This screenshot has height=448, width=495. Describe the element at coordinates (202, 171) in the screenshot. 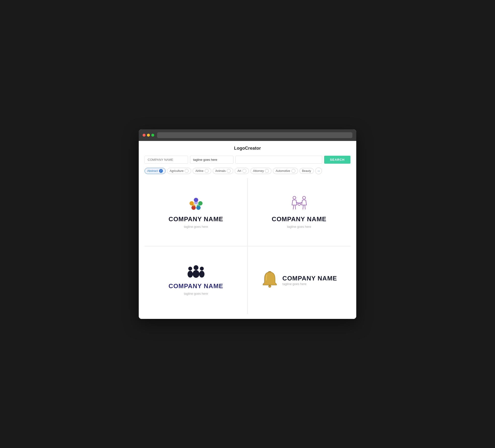

I see `filter-chip-airline: Airline ✓` at that location.